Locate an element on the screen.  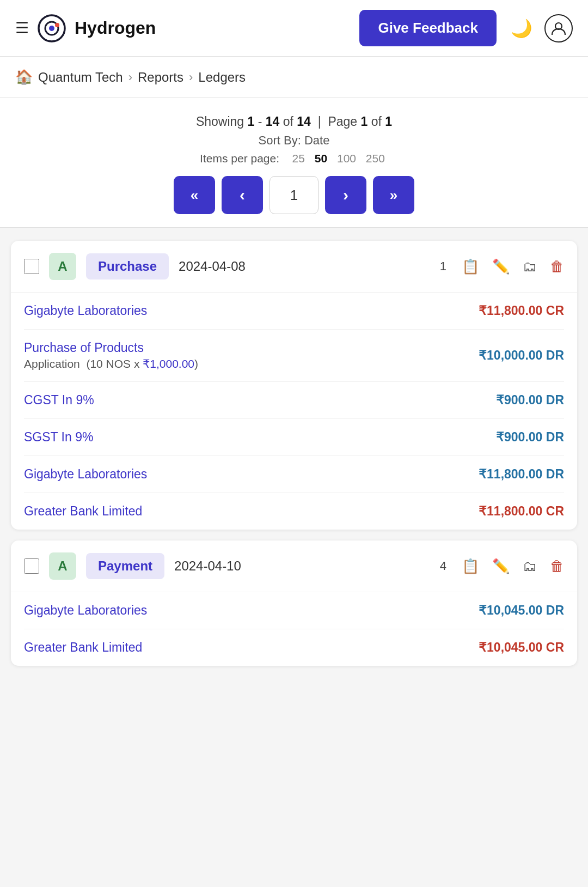
ledger-date-2: 2024-04-10 is located at coordinates (302, 566).